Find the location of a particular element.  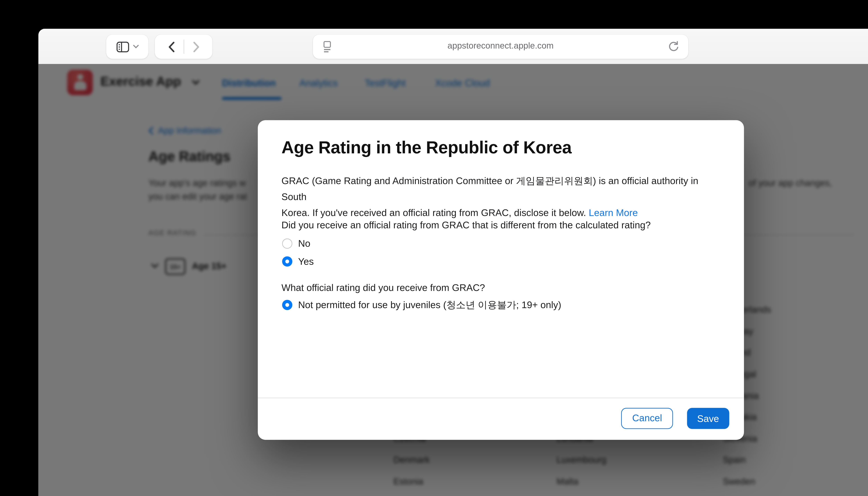

reload-icon is located at coordinates (673, 46).